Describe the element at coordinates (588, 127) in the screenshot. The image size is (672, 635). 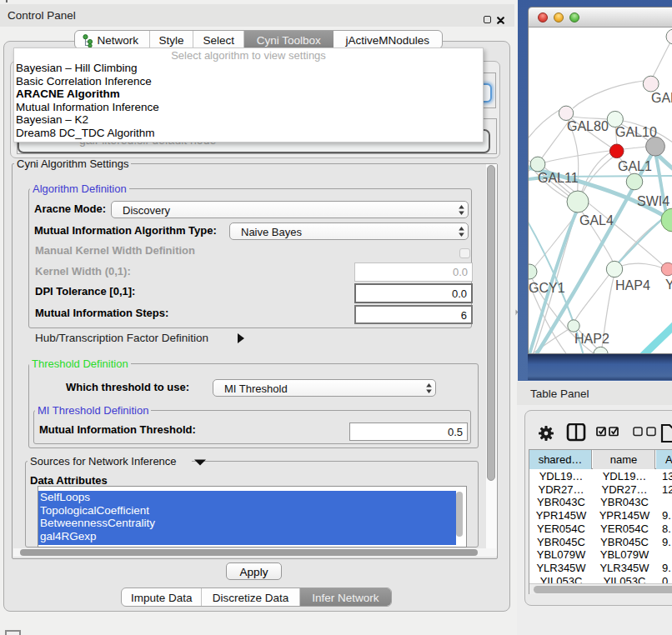
I see `svg-text: GAL80` at that location.